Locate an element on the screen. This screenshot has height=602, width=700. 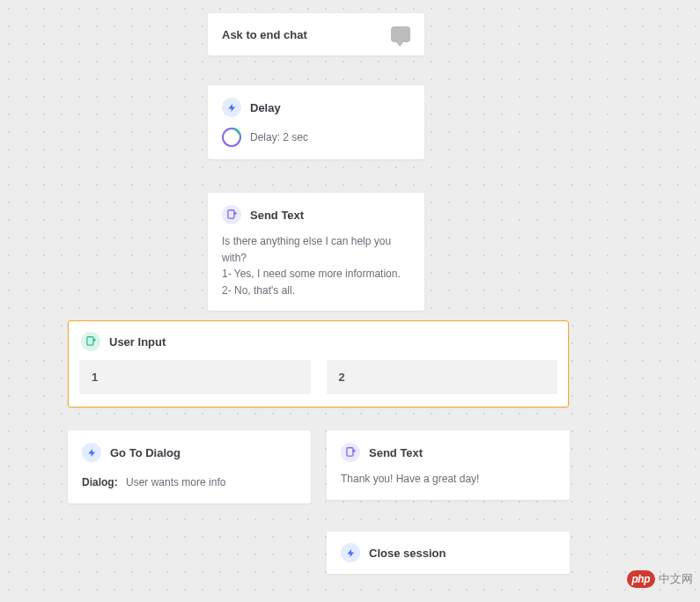
node-delay: Delay Delay: 2 sec is located at coordinates (316, 122).